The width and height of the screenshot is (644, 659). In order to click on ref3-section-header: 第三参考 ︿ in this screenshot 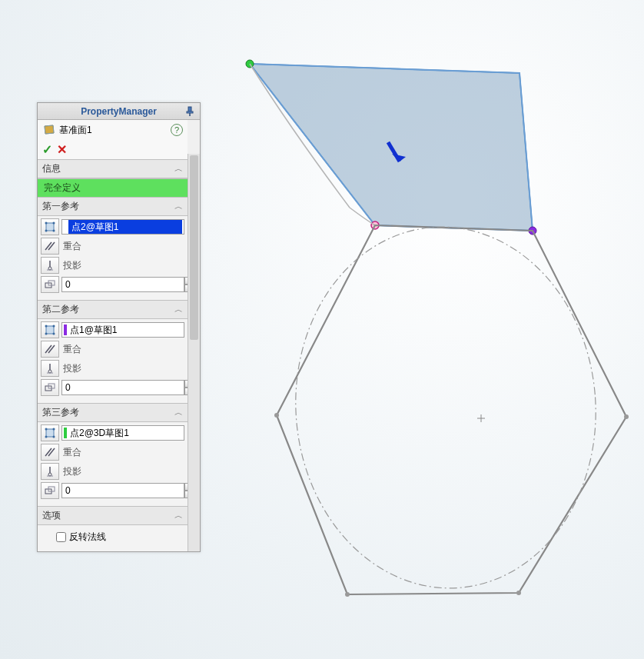, I will do `click(112, 412)`.